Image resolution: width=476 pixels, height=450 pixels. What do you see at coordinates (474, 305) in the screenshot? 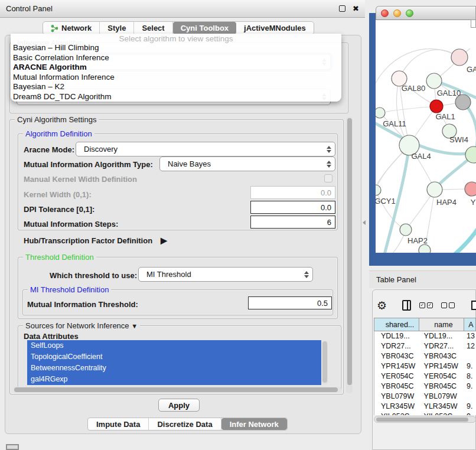
I see `table-icon` at bounding box center [474, 305].